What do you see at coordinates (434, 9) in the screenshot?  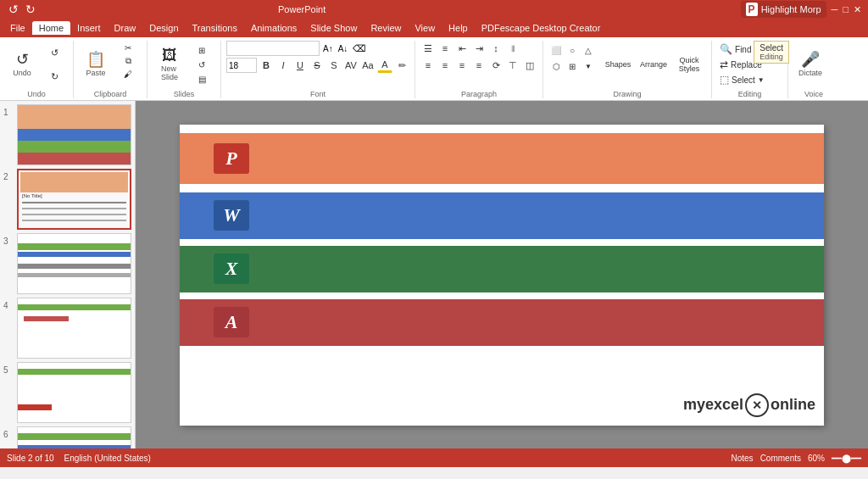 I see `quick-access-toolbar: ↺ ↻ PowerPoint P Highlight Morp ─ □ ✕` at bounding box center [434, 9].